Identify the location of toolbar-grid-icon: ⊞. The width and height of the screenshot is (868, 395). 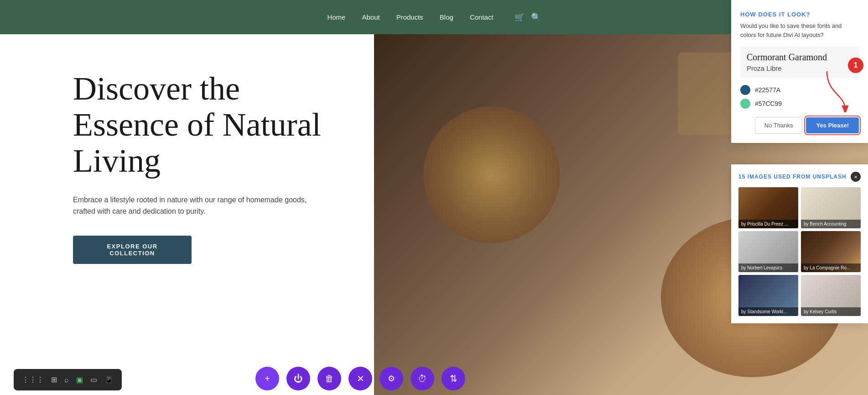
(54, 380).